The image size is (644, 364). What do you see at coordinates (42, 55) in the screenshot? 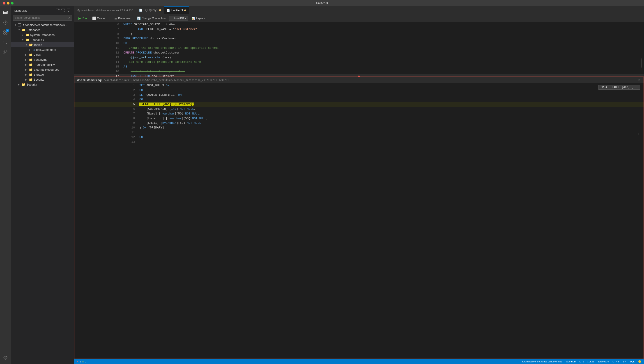
I see `tree-views: ▶ 📁 Views` at bounding box center [42, 55].